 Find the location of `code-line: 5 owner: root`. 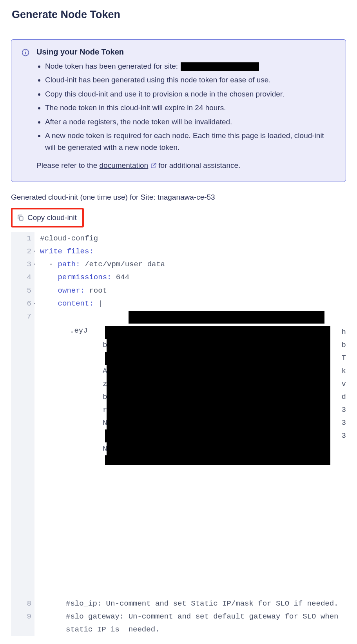

code-line: 5 owner: root is located at coordinates (179, 291).